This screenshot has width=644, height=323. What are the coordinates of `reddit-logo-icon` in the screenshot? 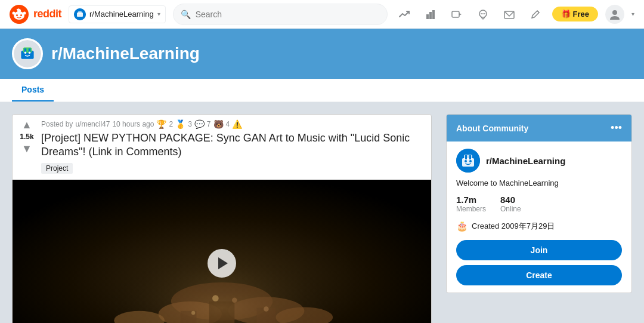 It's located at (19, 14).